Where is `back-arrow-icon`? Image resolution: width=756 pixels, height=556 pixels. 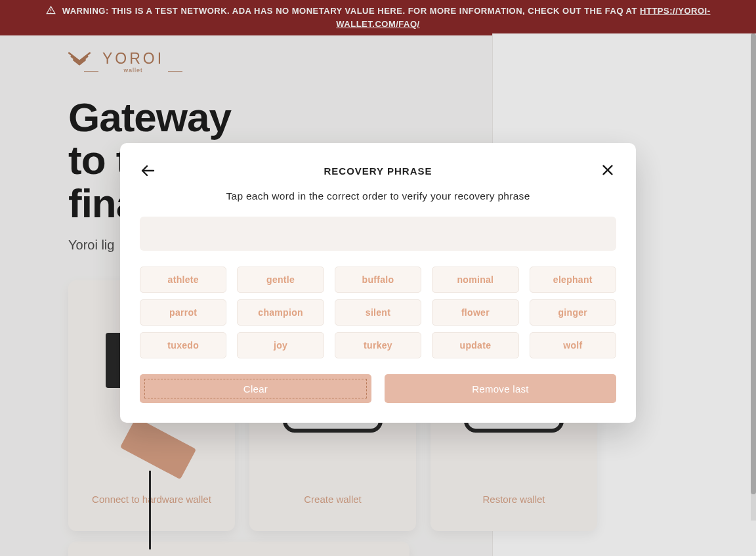 back-arrow-icon is located at coordinates (148, 171).